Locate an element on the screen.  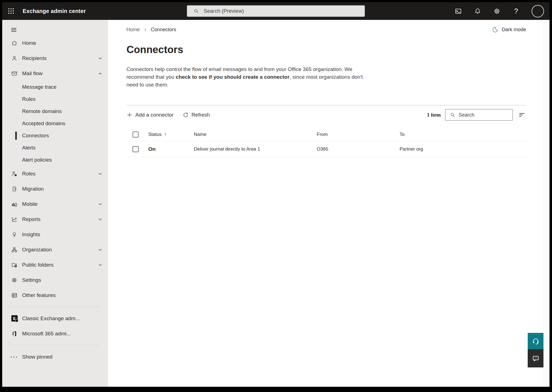
sidebar-item-alerts: Alerts is located at coordinates (55, 148).